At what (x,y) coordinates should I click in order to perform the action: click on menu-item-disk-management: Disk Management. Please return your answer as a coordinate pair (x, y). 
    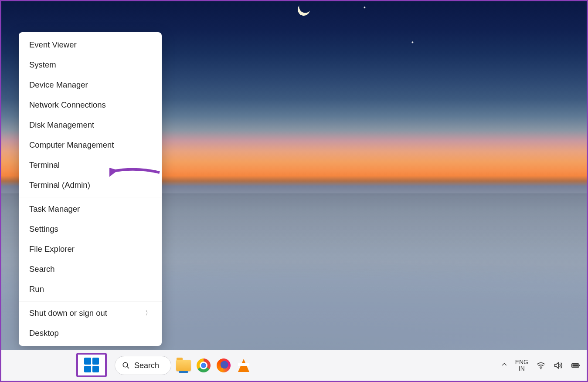
    Looking at the image, I should click on (90, 125).